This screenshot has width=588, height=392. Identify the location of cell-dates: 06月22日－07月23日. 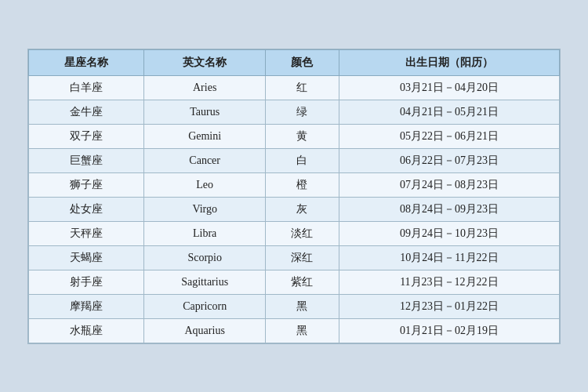
(448, 160).